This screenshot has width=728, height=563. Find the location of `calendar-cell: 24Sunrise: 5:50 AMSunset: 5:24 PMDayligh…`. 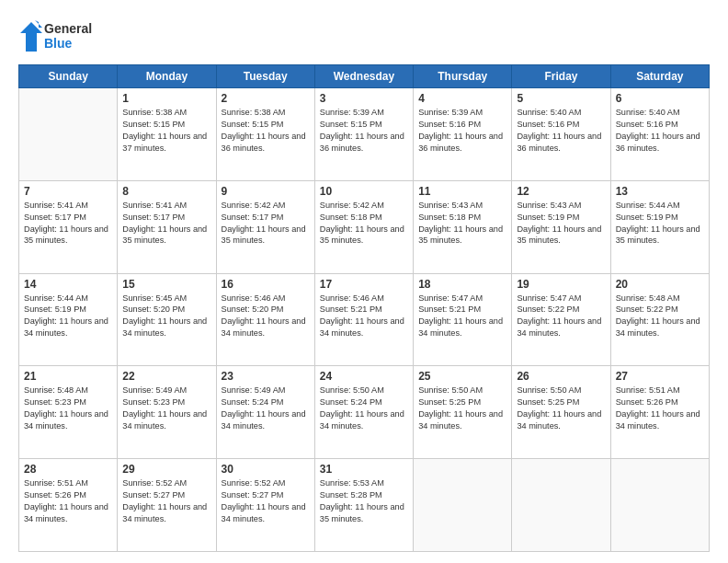

calendar-cell: 24Sunrise: 5:50 AMSunset: 5:24 PMDayligh… is located at coordinates (364, 412).